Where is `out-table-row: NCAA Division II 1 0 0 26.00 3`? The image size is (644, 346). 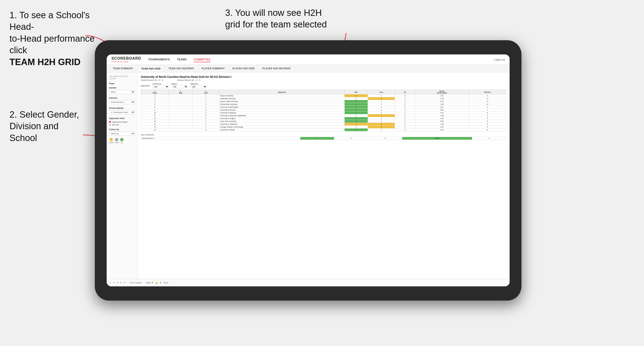 out-table-row: NCAA Division II 1 0 0 26.00 3 is located at coordinates (324, 138).